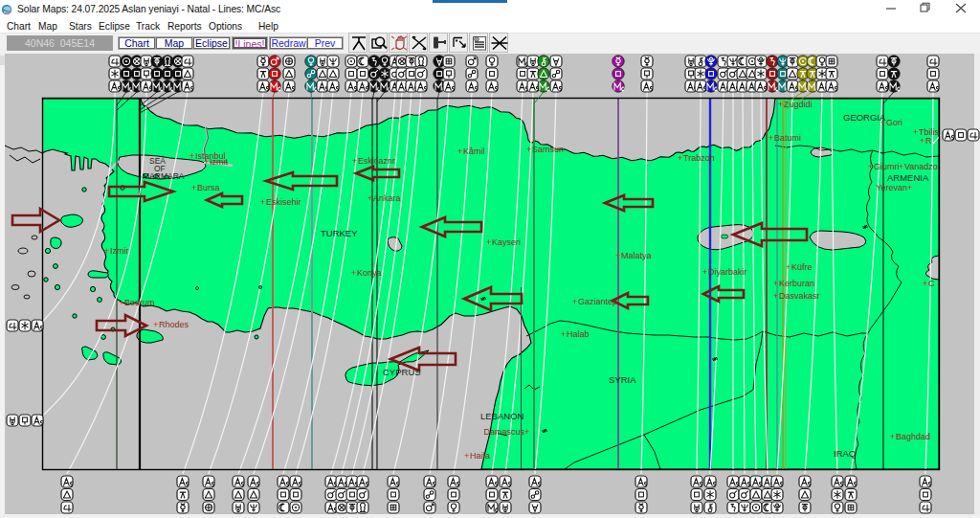  I want to click on svg-text: Ankara, so click(387, 198).